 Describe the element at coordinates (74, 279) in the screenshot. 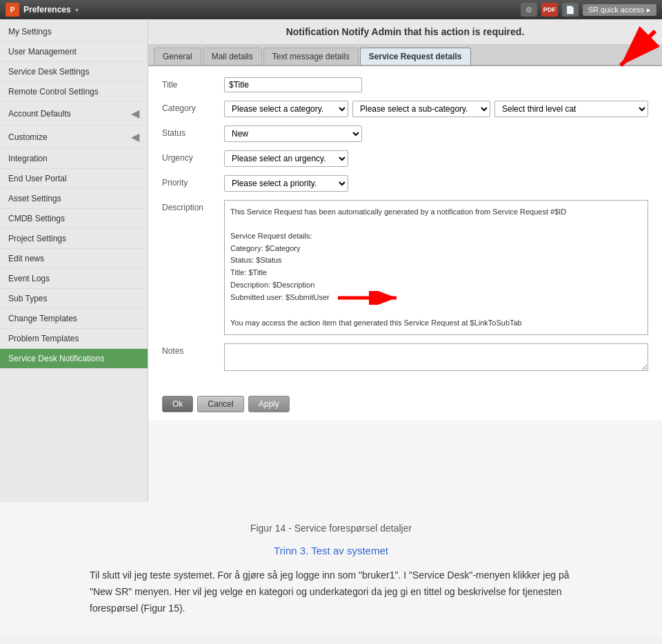

I see `sidebar-item-event-logs: Event Logs` at that location.